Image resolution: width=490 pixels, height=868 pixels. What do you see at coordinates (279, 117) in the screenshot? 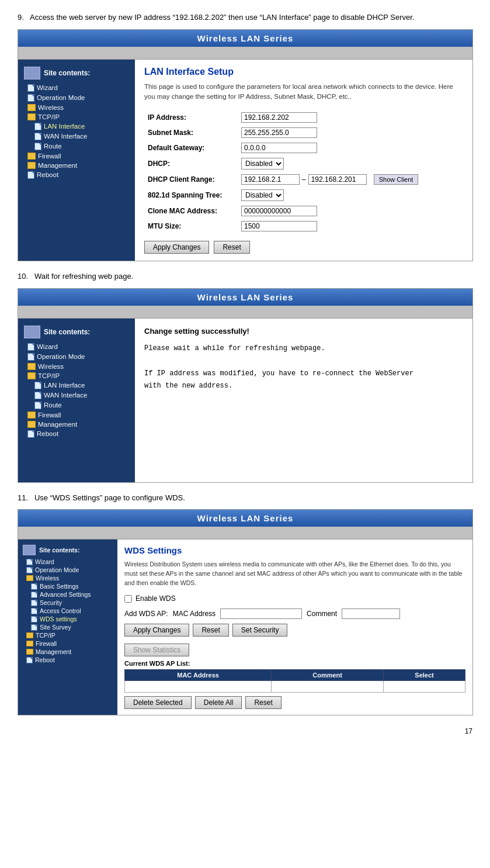
I see `ip-input` at bounding box center [279, 117].